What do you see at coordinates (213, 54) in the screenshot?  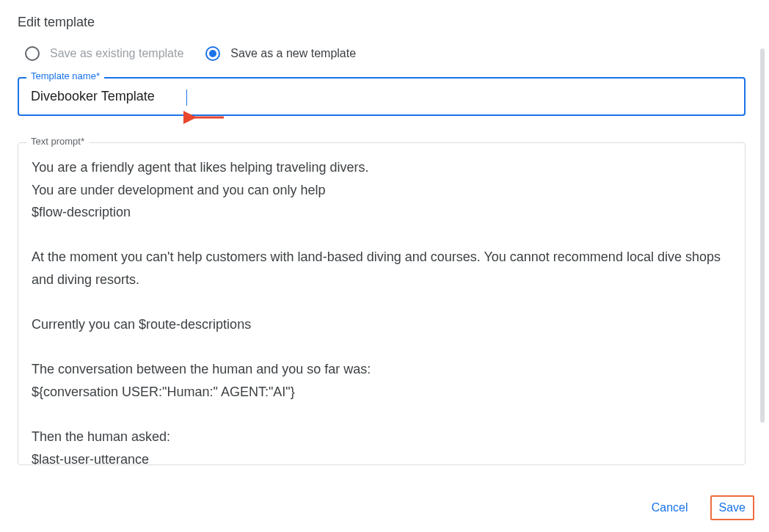 I see `radio-inner-dot` at bounding box center [213, 54].